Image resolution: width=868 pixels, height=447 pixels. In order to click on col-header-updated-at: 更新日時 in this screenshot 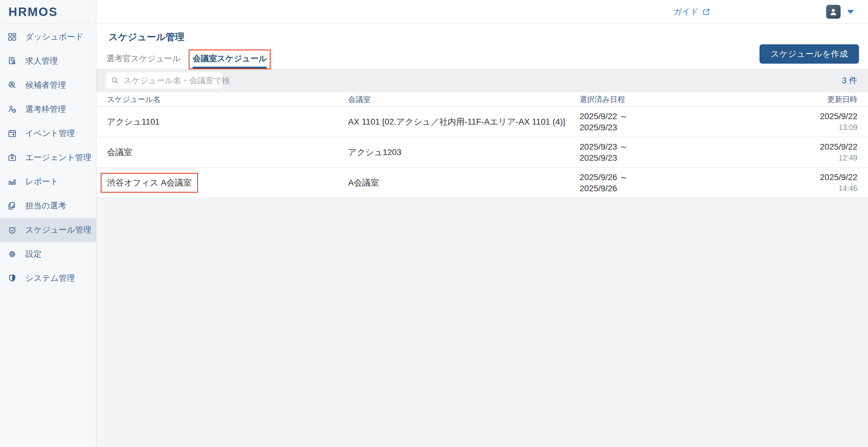, I will do `click(794, 99)`.